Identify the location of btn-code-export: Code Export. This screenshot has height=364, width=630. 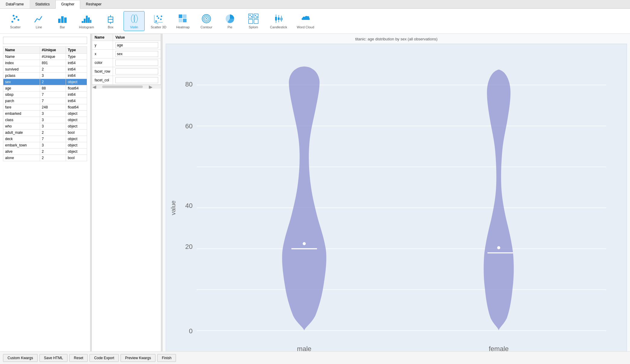
(104, 358).